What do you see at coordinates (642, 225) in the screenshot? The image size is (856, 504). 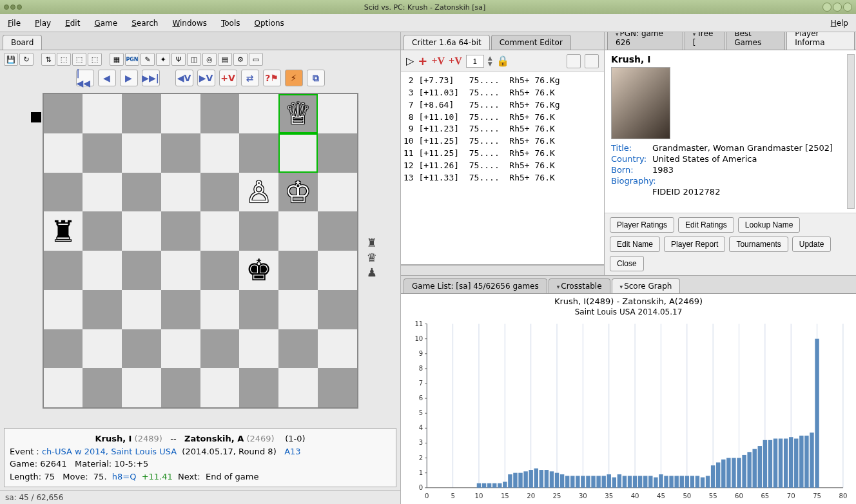 I see `player-ratings-button: Player Ratings` at bounding box center [642, 225].